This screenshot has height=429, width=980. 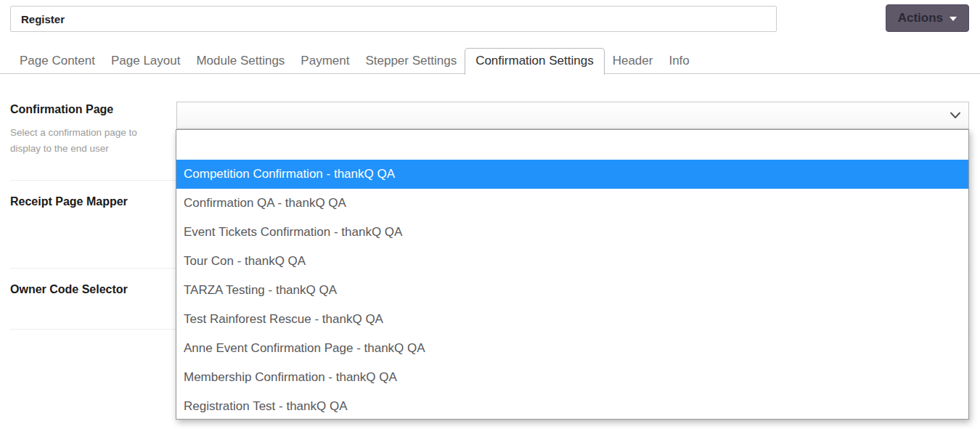 What do you see at coordinates (920, 18) in the screenshot?
I see `actions-button-label: Actions` at bounding box center [920, 18].